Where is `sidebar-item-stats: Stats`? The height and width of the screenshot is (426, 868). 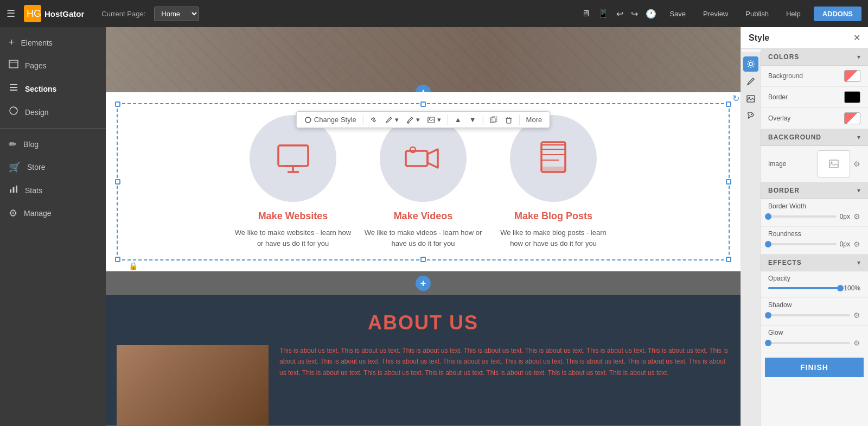
sidebar-item-stats: Stats is located at coordinates (53, 190).